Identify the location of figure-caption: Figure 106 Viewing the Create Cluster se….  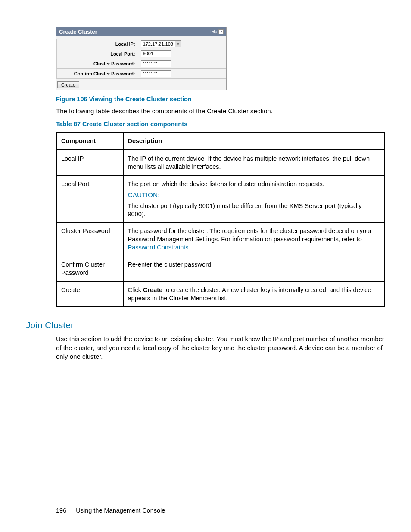
(221, 99).